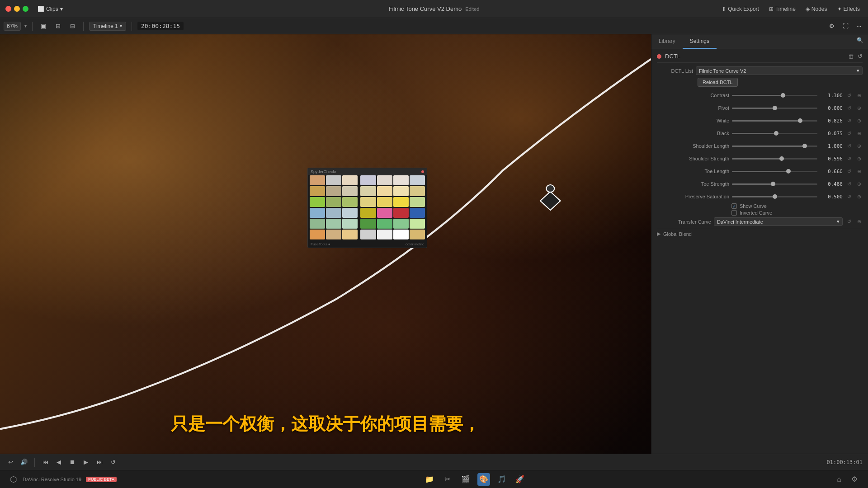  I want to click on stop-button: ⏹, so click(72, 462).